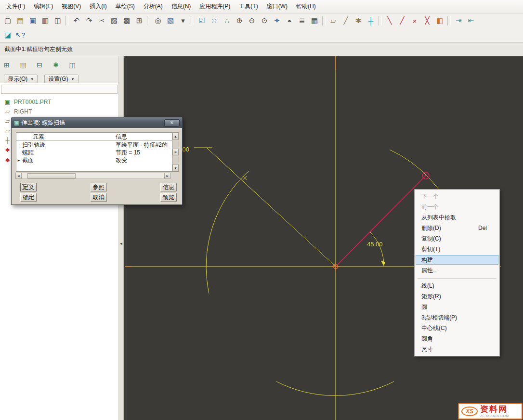 This screenshot has height=420, width=523. I want to click on ctx-line: 线(L), so click(457, 286).